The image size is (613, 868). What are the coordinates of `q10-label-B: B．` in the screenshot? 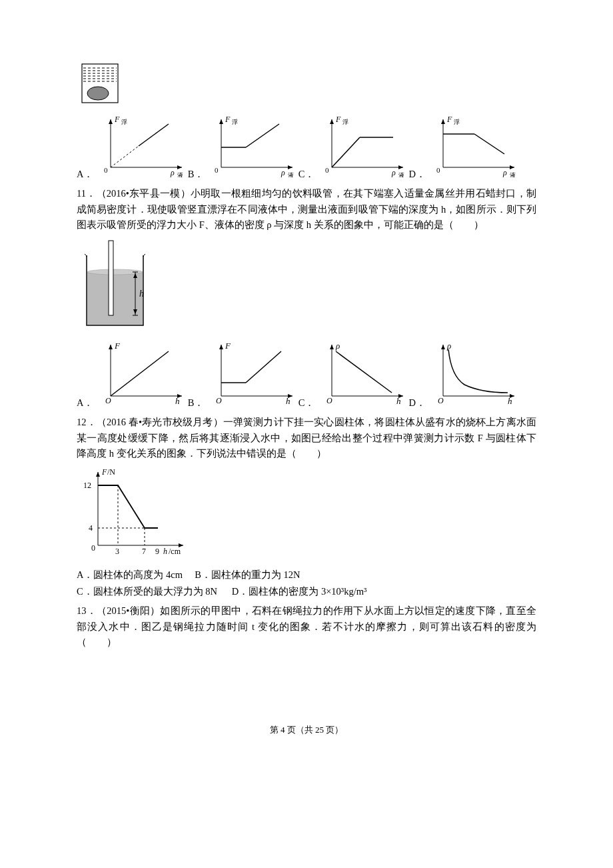 It's located at (196, 175).